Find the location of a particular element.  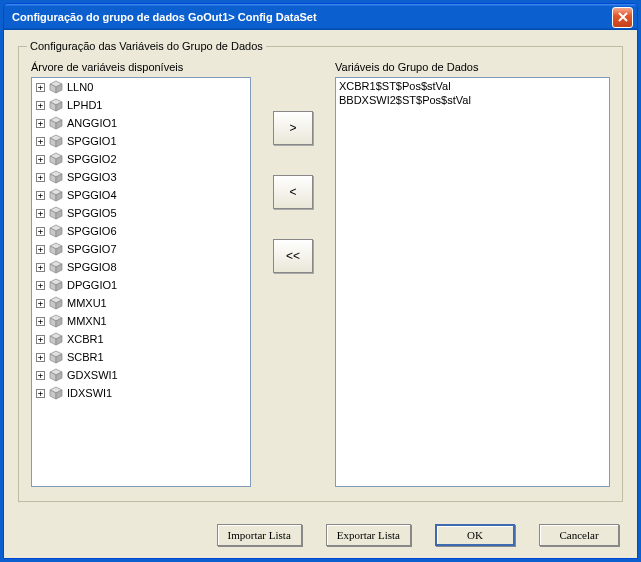

groupbox-legend: Configuração das Variáveis do Grupo de D… is located at coordinates (146, 46).